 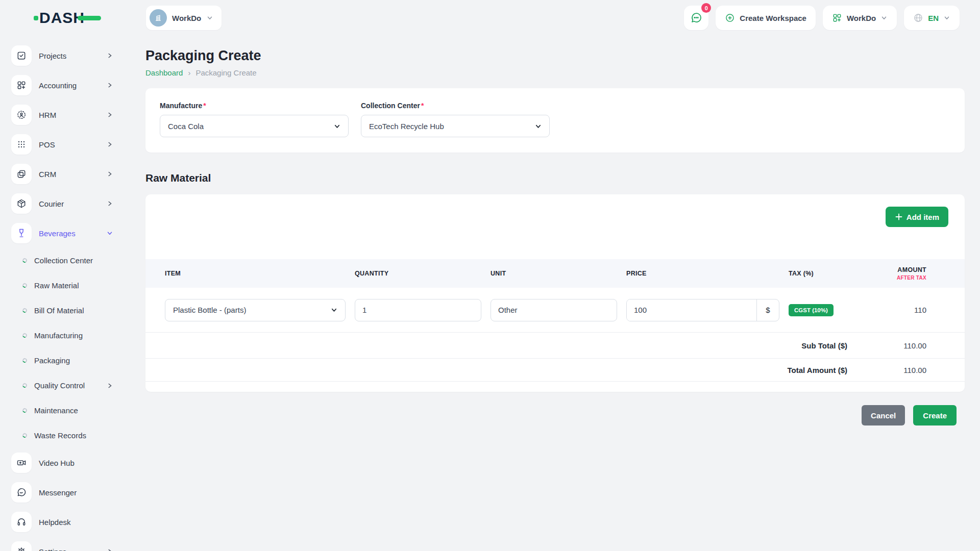 I want to click on workdo-menu-button: WorkDo, so click(x=860, y=18).